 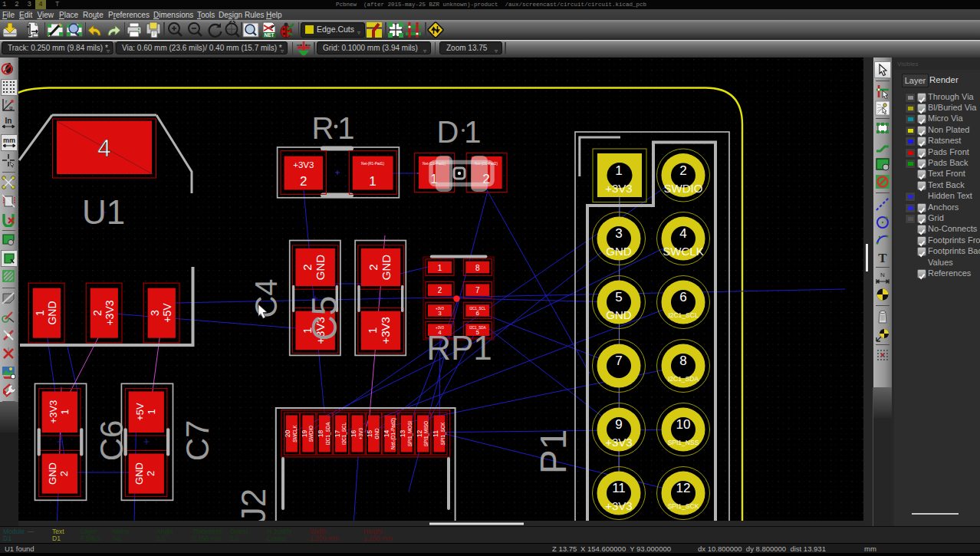 What do you see at coordinates (270, 35) in the screenshot?
I see `svg-text: NET` at bounding box center [270, 35].